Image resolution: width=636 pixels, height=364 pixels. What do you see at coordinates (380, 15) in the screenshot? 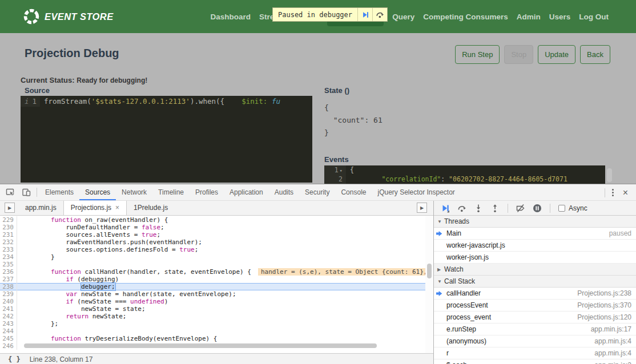
I see `step-over-button` at bounding box center [380, 15].